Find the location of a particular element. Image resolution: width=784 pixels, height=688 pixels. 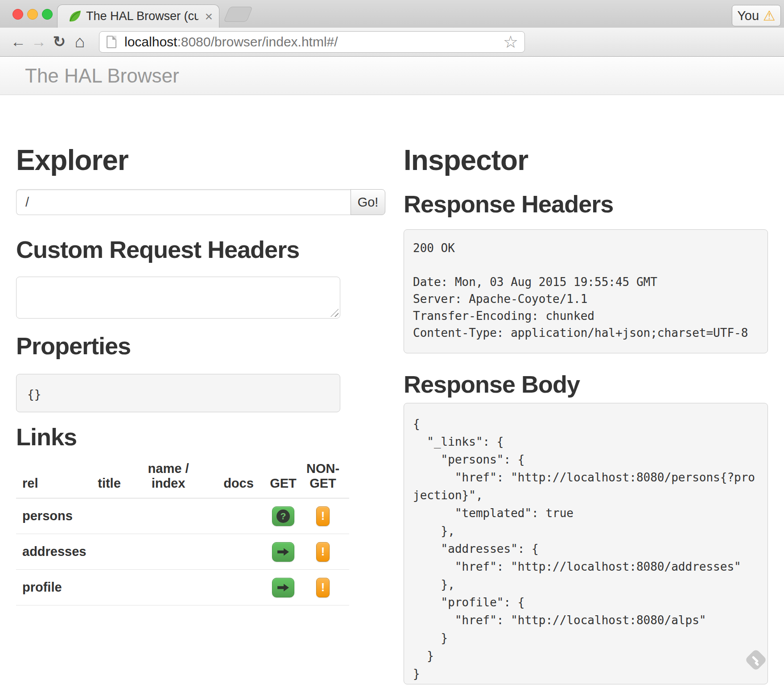

window-close-button is located at coordinates (18, 14).